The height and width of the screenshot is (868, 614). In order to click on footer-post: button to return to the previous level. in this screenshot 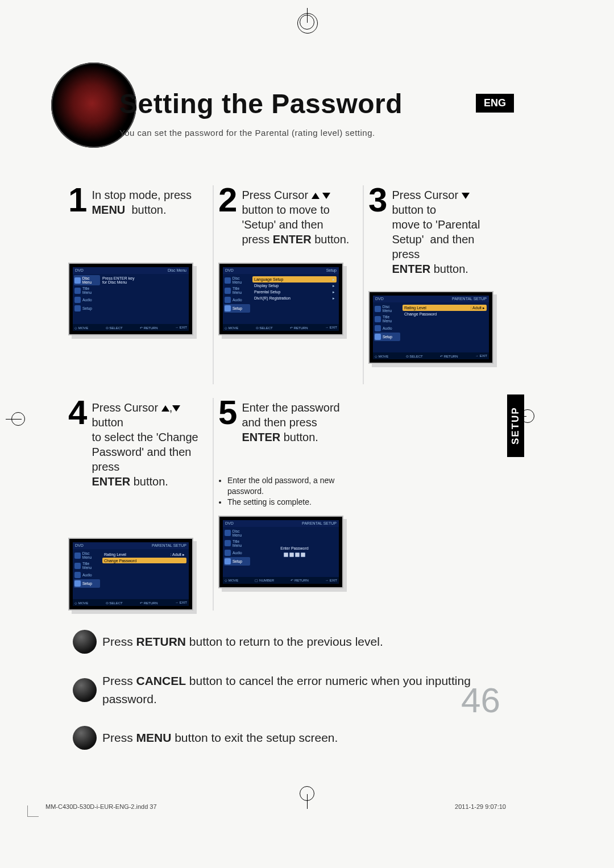, I will do `click(284, 641)`.